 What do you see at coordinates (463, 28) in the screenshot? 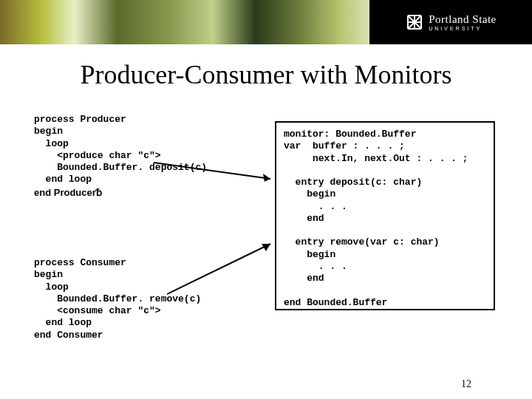
I see `logo-line2: UNIVERSITY` at bounding box center [463, 28].